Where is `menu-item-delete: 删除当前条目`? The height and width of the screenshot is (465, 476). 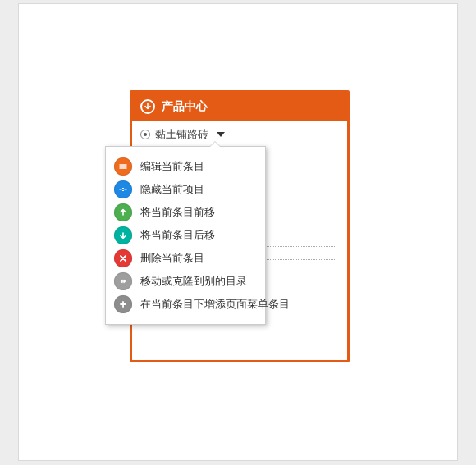
menu-item-delete: 删除当前条目 is located at coordinates (185, 258).